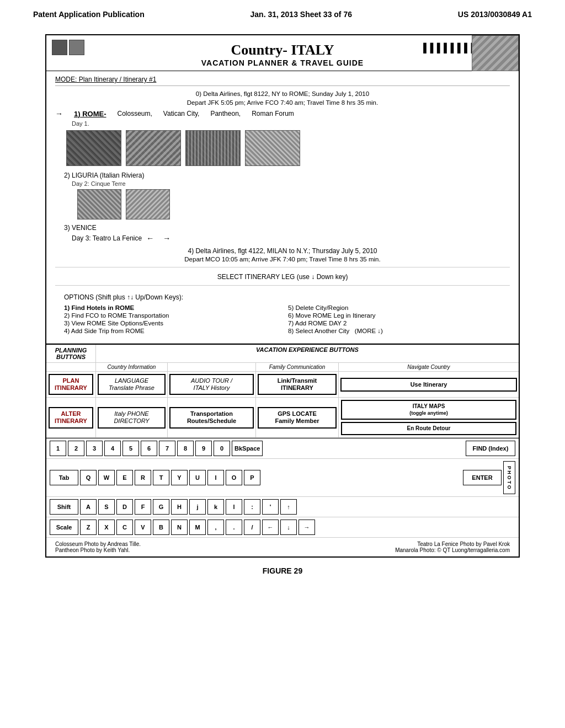 The image size is (565, 728). I want to click on key-down: ↓, so click(289, 527).